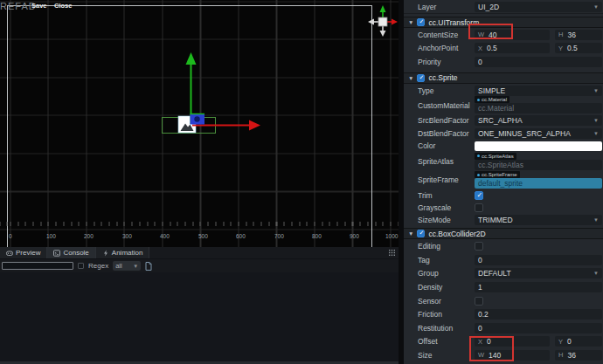  I want to click on ruler-label: 800, so click(316, 236).